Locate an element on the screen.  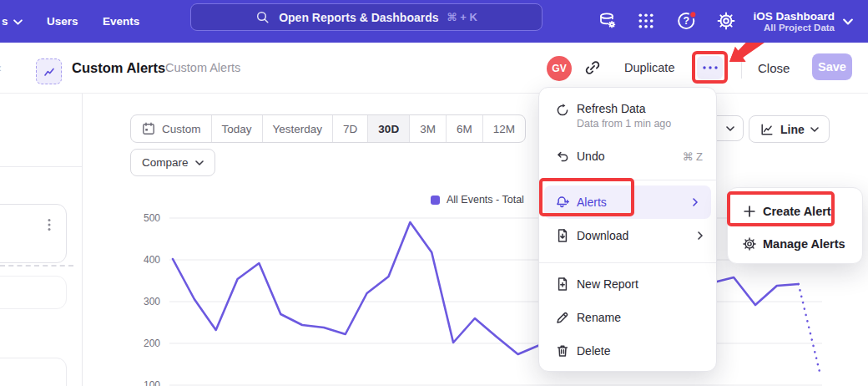
date-range-3m: 3M is located at coordinates (428, 129).